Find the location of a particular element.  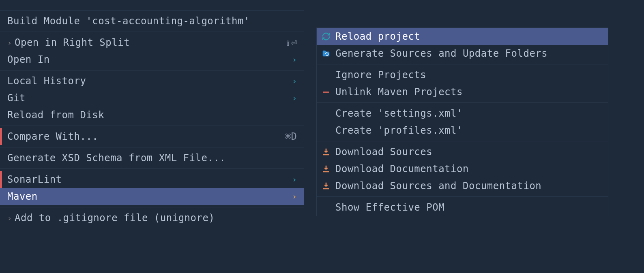

menu-item-open-right-split: › Open in Right Split ⇧⏎ is located at coordinates (152, 43).